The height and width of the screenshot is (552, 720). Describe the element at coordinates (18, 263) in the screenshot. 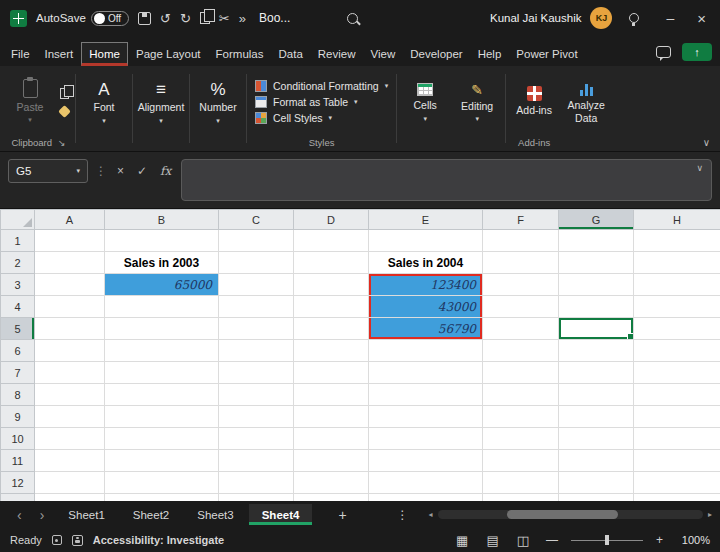

I see `row-header-2: 2` at that location.